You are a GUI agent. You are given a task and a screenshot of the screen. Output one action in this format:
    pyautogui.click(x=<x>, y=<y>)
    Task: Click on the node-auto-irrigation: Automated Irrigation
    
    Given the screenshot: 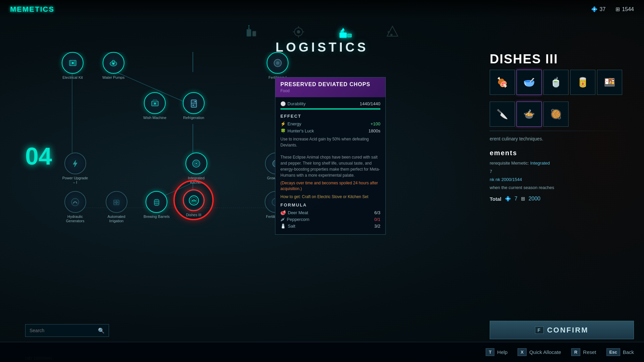 What is the action you would take?
    pyautogui.click(x=116, y=207)
    